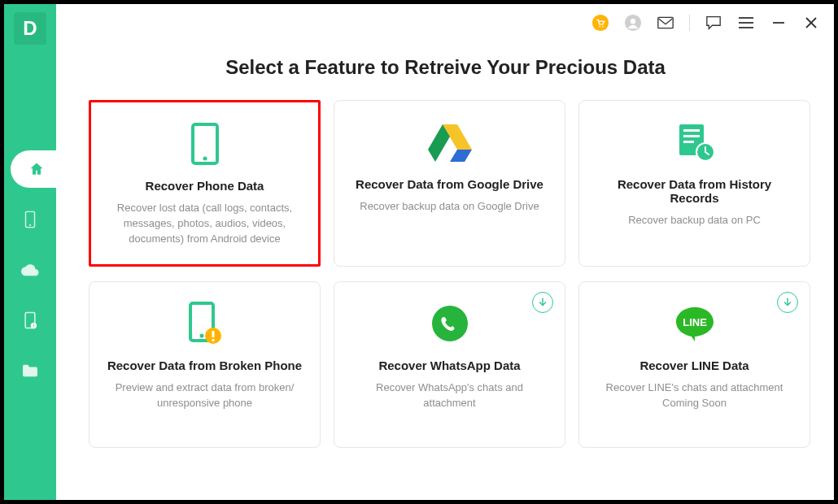  I want to click on folder-icon, so click(30, 371).